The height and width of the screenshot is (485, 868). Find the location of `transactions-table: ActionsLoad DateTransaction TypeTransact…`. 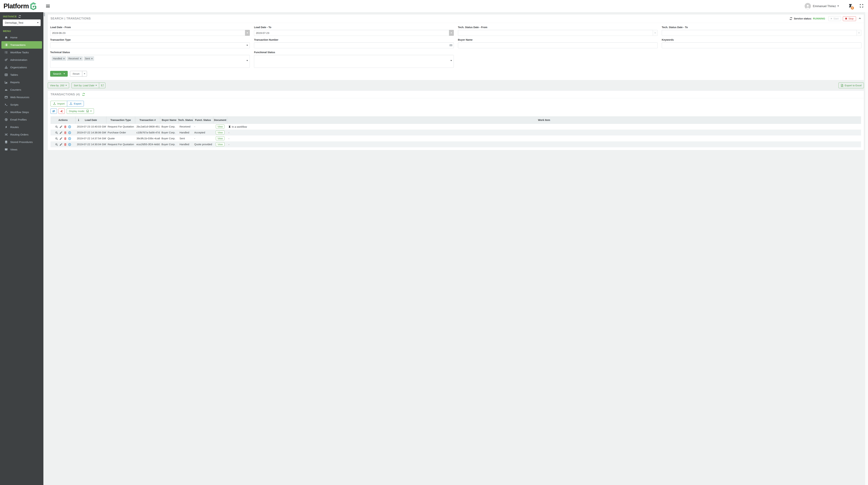

transactions-table: ActionsLoad DateTransaction TypeTransact… is located at coordinates (161, 132).